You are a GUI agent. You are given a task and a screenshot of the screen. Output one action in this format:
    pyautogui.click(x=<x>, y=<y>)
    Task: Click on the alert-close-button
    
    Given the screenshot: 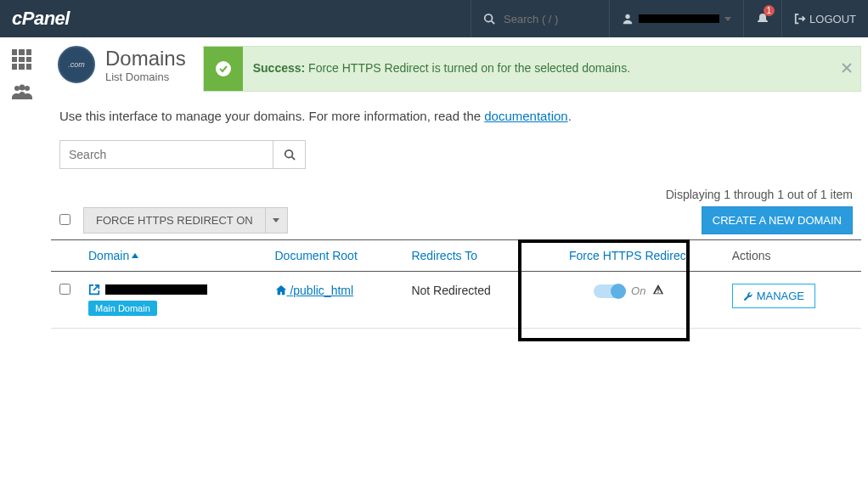 What is the action you would take?
    pyautogui.click(x=847, y=69)
    